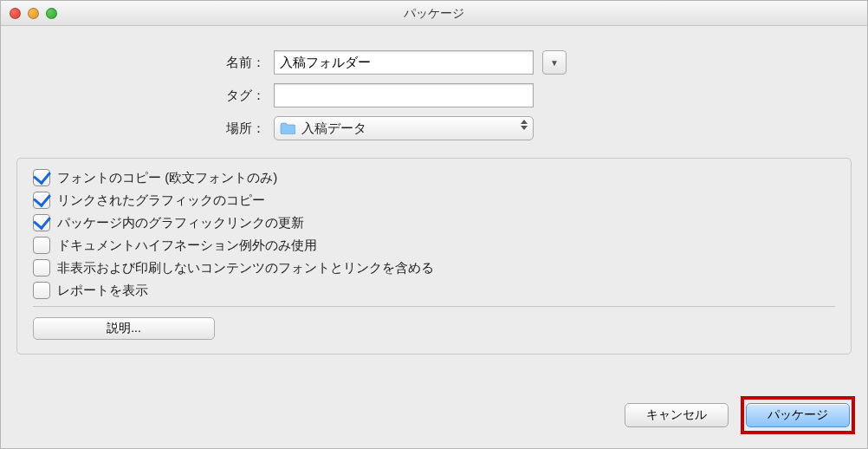  I want to click on option-label: 非表示および印刷しないコンテンツのフォントとリンクを含める, so click(246, 269).